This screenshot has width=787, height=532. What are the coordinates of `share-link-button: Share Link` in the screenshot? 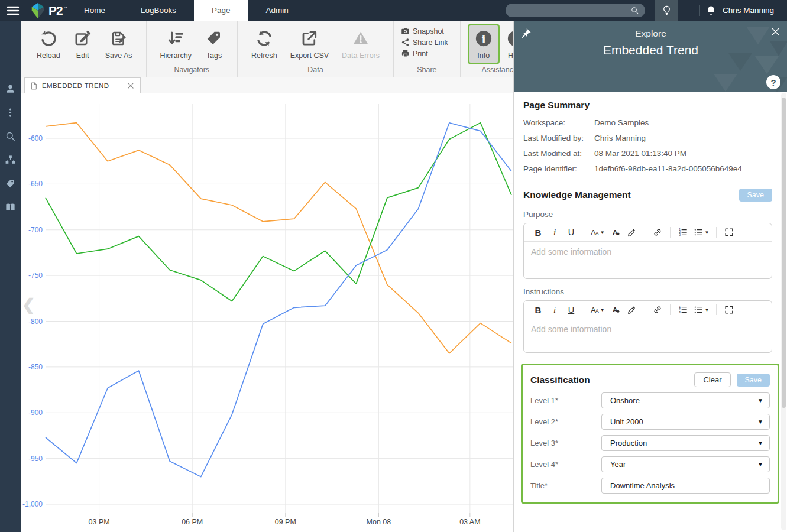 It's located at (425, 43).